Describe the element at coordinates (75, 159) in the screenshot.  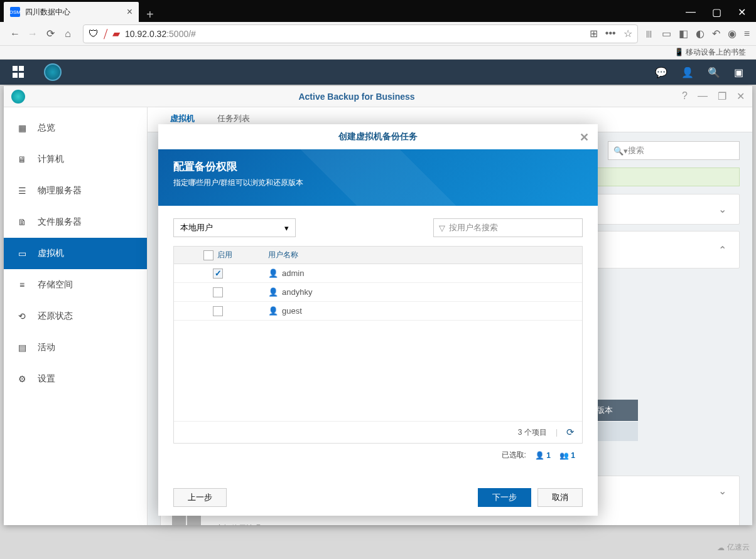
I see `sidebar-item-computers: 🖥计算机` at that location.